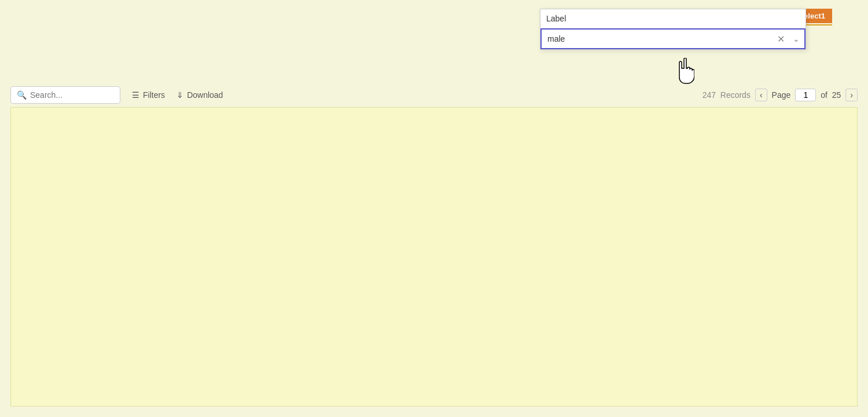 Image resolution: width=868 pixels, height=417 pixels. What do you see at coordinates (780, 95) in the screenshot?
I see `toolbar-right: 247 Records ‹ Page of 25 ›` at bounding box center [780, 95].